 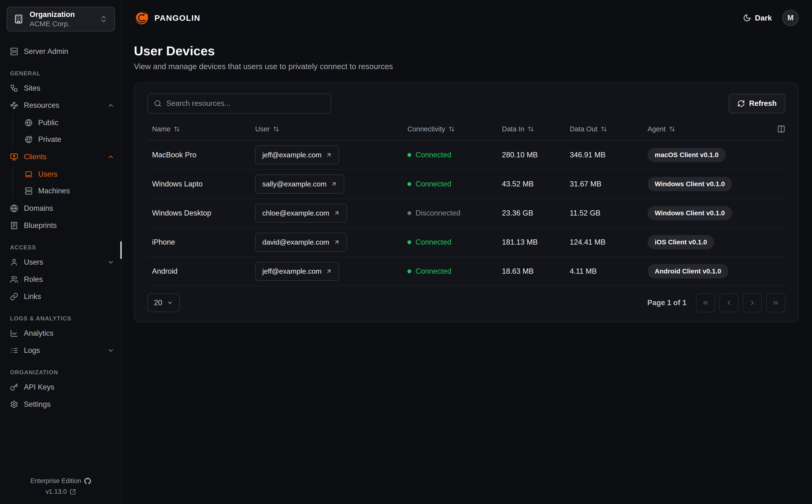 I want to click on page-title: User Devices, so click(x=466, y=51).